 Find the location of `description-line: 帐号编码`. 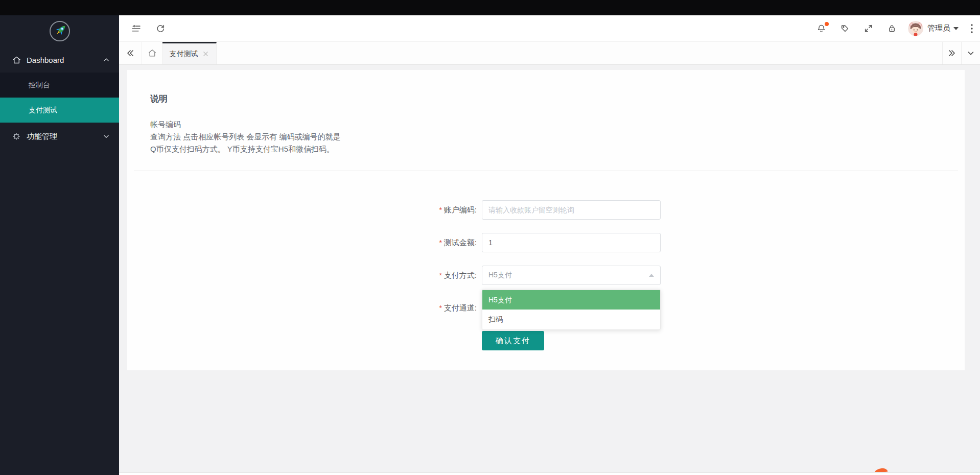

description-line: 帐号编码 is located at coordinates (245, 125).